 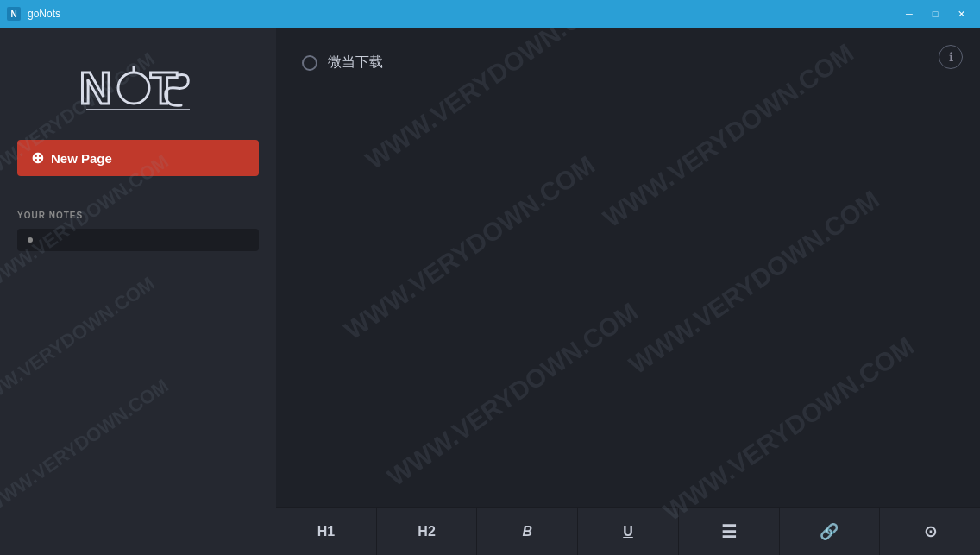 What do you see at coordinates (628, 62) in the screenshot?
I see `todo-list: 微当下载` at bounding box center [628, 62].